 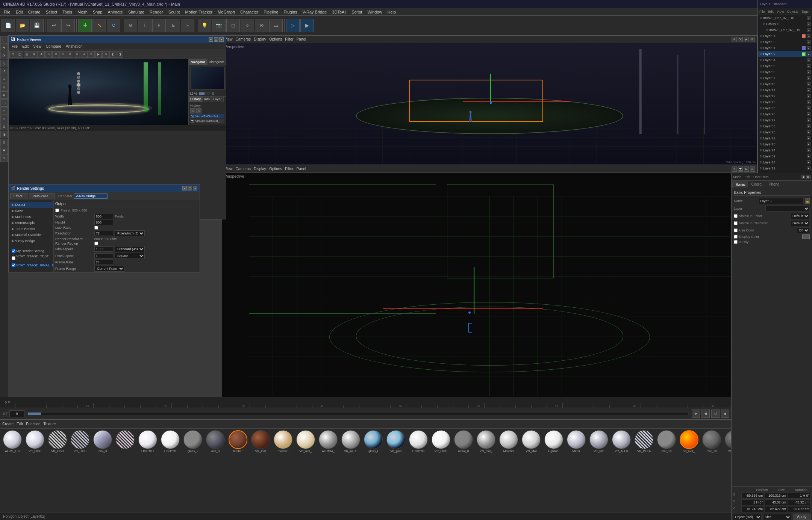 I want to click on material-item-8: glass_1, so click(x=193, y=474).